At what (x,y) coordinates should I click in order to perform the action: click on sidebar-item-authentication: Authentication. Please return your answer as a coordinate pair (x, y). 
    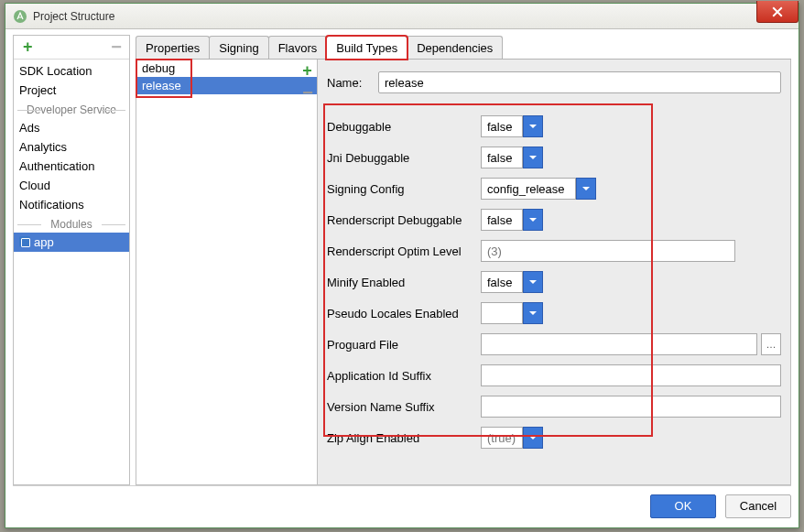
    Looking at the image, I should click on (71, 167).